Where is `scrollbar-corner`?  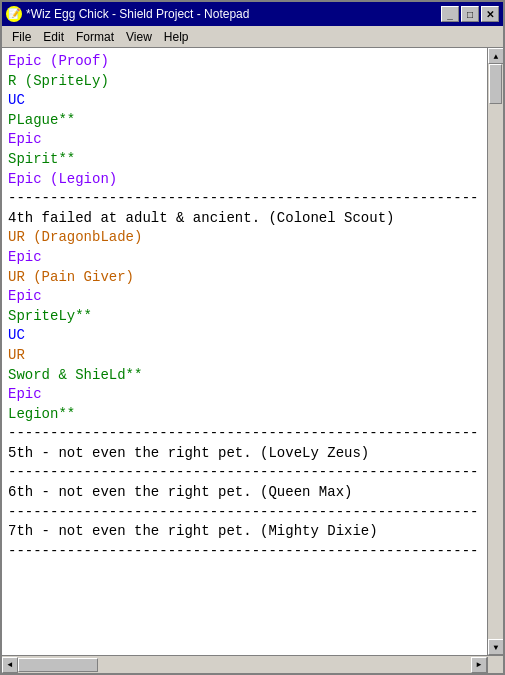
scrollbar-corner is located at coordinates (495, 665).